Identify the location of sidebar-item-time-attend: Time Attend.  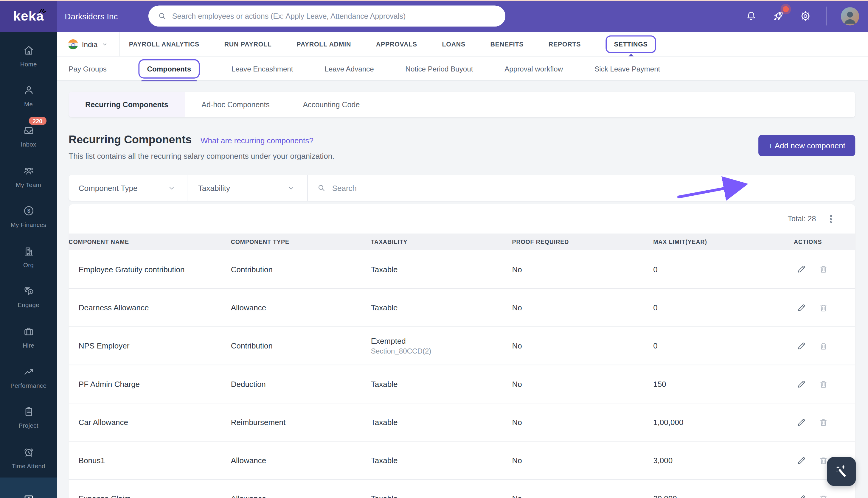
(28, 457).